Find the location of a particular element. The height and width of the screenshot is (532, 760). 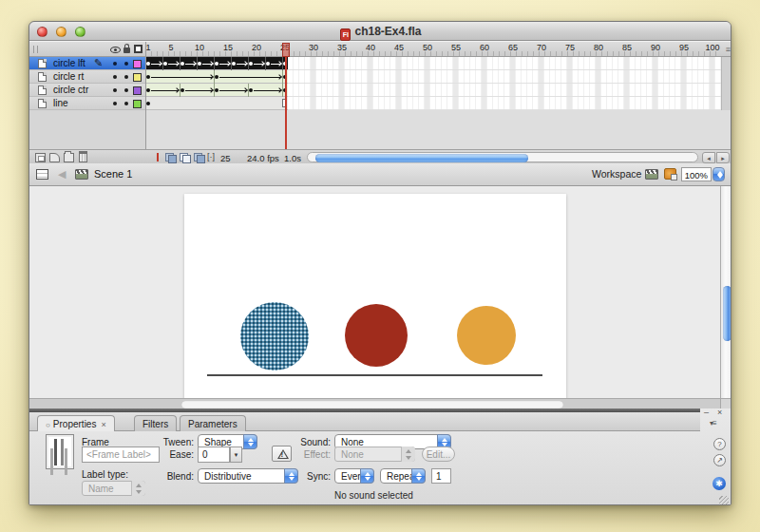

orange-circle-shape is located at coordinates (486, 335).